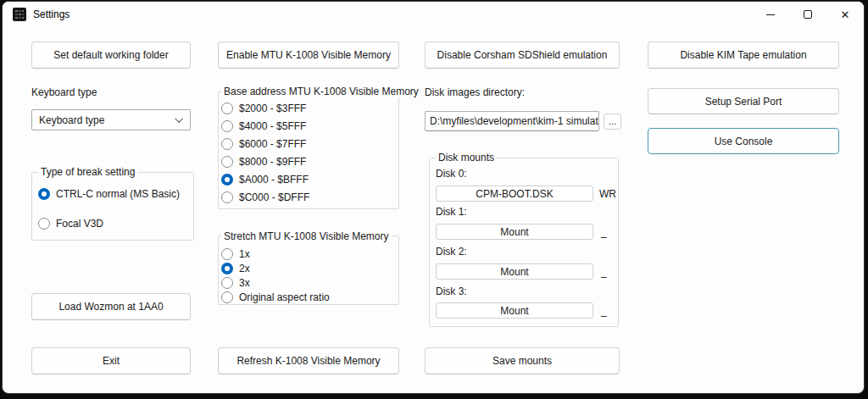 The image size is (868, 399). What do you see at coordinates (475, 92) in the screenshot?
I see `disk-images-directory-label: Disk images directory:` at bounding box center [475, 92].